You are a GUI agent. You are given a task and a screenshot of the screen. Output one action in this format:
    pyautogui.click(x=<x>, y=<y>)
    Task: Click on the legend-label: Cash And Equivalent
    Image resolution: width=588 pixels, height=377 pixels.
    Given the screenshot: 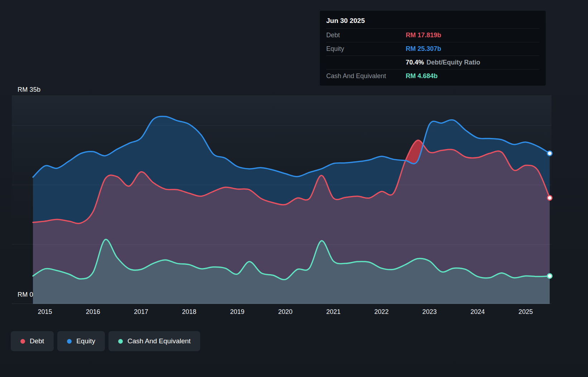 What is the action you would take?
    pyautogui.click(x=159, y=341)
    